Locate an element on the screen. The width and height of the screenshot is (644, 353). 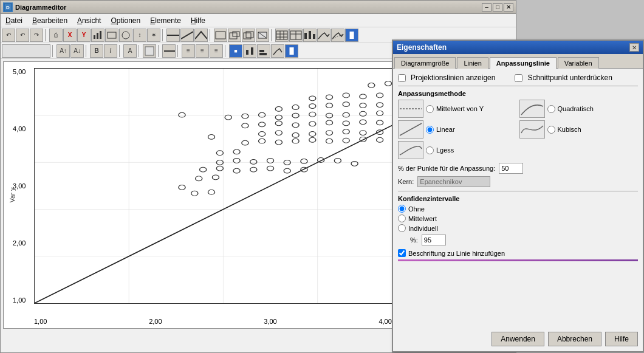
tb-tool: ✶ is located at coordinates (154, 35).